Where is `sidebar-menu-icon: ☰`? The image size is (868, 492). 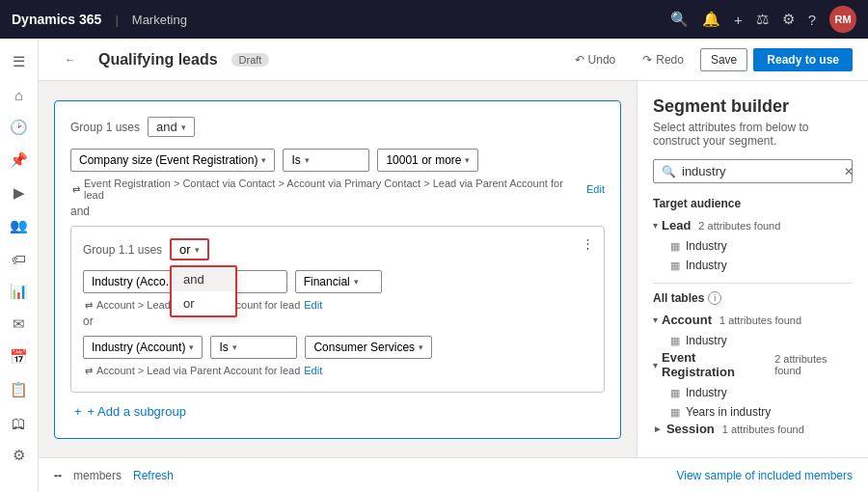 sidebar-menu-icon: ☰ is located at coordinates (19, 62).